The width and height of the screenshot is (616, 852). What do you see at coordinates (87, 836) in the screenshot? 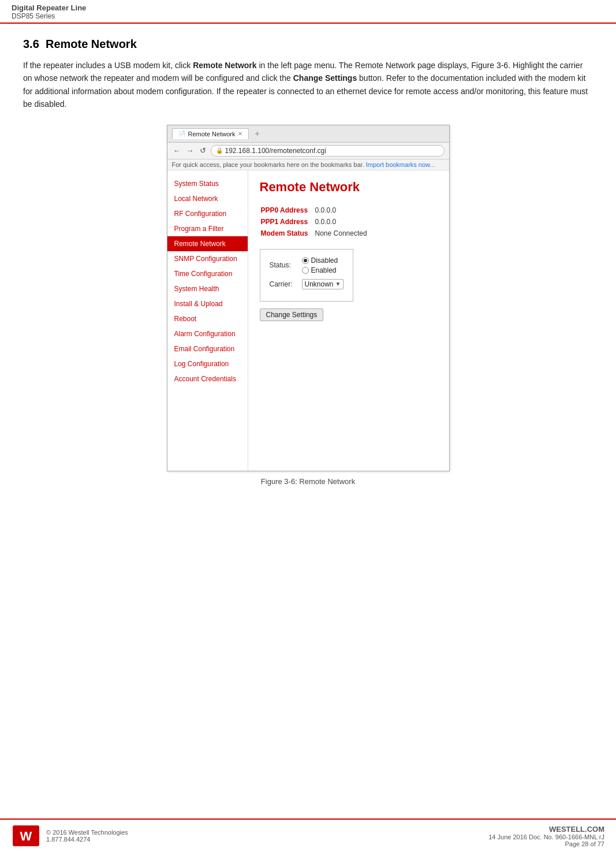
I see `footer-brand-text: © 2016 Westell Technologies 1.877.844.42…` at bounding box center [87, 836].